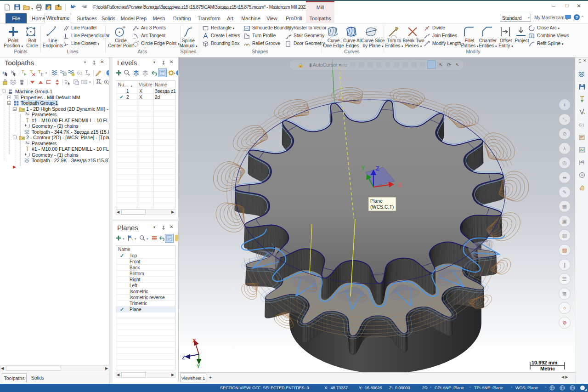 This screenshot has height=392, width=588. Describe the element at coordinates (85, 82) in the screenshot. I see `svg-text: 10` at that location.